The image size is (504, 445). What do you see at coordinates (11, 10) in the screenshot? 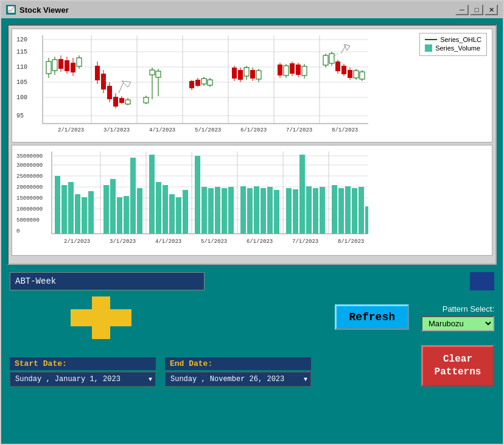
I see `app-icon: 📈` at bounding box center [11, 10].